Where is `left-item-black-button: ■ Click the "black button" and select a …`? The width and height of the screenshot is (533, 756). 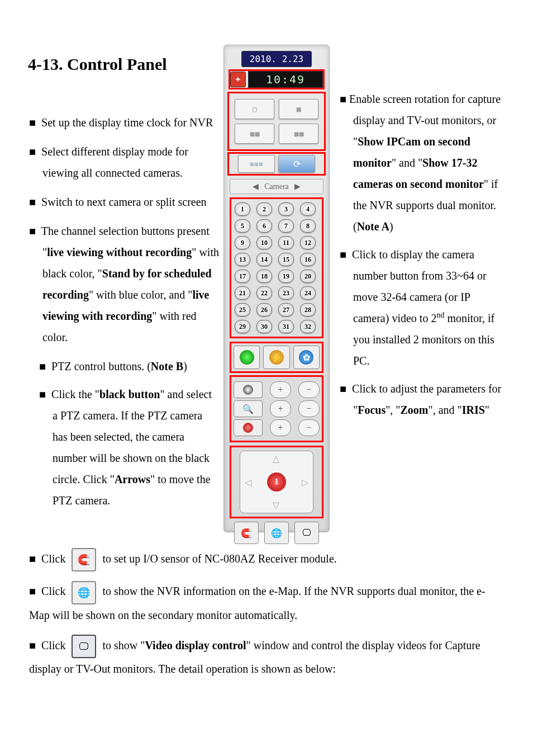
left-item-black-button: ■ Click the "black button" and select a … is located at coordinates (129, 447).